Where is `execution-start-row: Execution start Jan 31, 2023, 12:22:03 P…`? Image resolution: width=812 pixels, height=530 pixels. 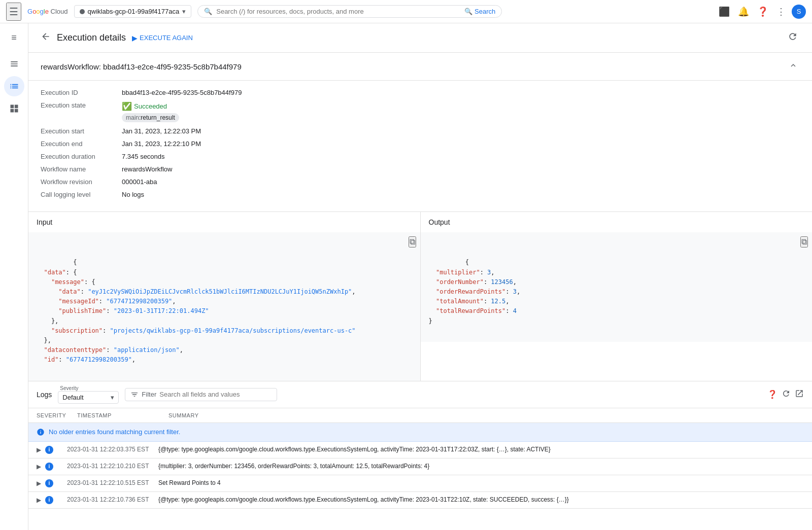 execution-start-row: Execution start Jan 31, 2023, 12:22:03 P… is located at coordinates (420, 131).